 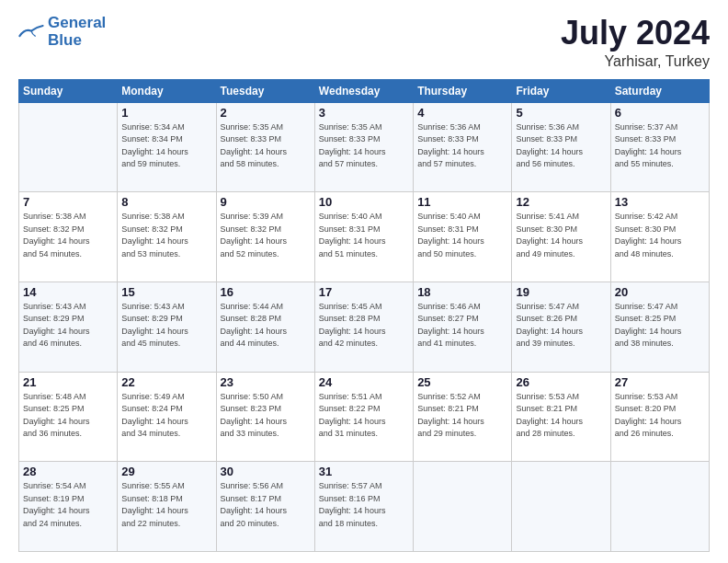 What do you see at coordinates (463, 417) in the screenshot?
I see `calendar-cell: 25Sunrise: 5:52 AMSunset: 8:21 PMDayligh…` at bounding box center [463, 417].